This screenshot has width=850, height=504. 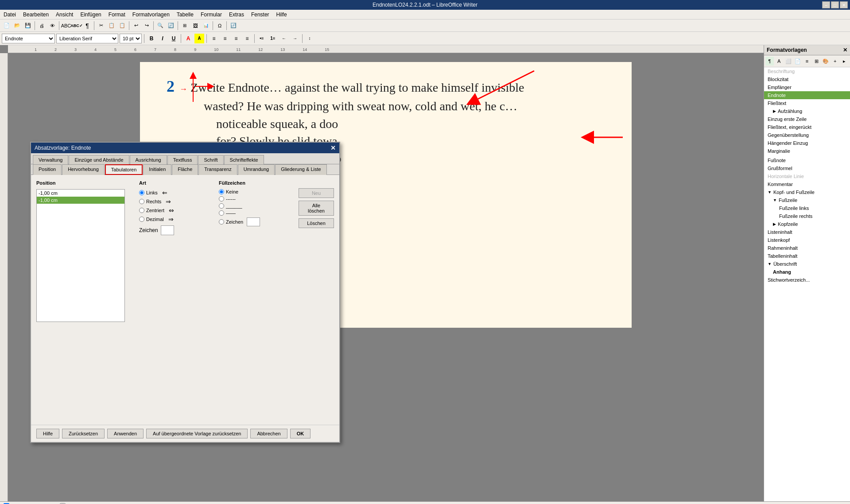 I want to click on abbrechen-button: Abbrechen, so click(x=268, y=434).